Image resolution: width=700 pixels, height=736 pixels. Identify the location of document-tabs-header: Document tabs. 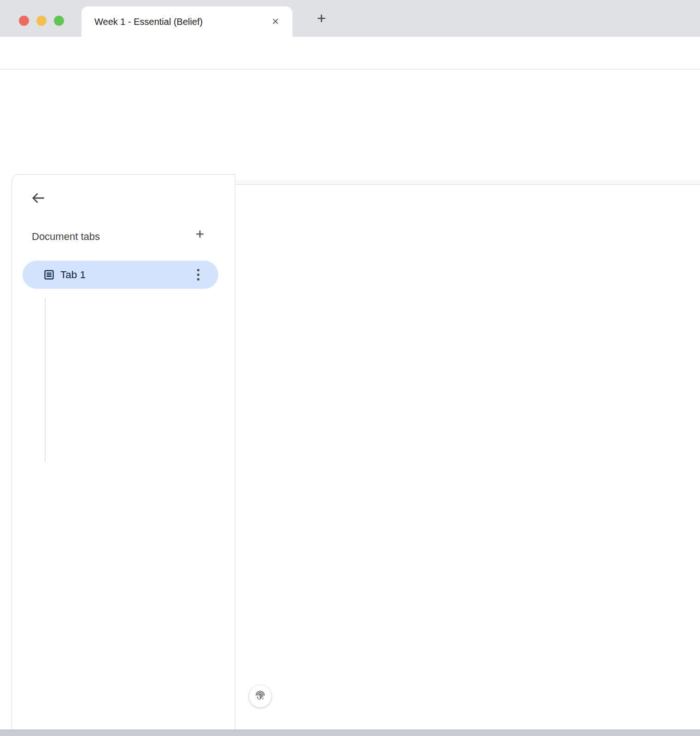
(66, 237).